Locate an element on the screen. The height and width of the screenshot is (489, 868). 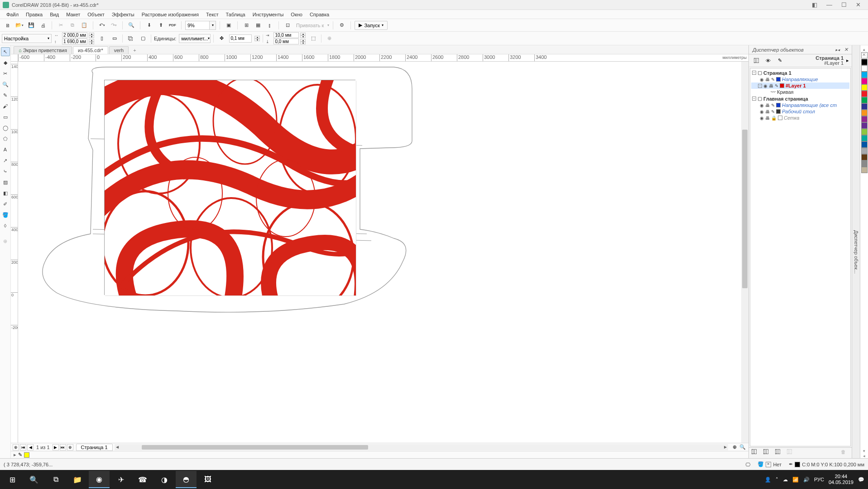
move-layer-button: ⿲ is located at coordinates (791, 453).